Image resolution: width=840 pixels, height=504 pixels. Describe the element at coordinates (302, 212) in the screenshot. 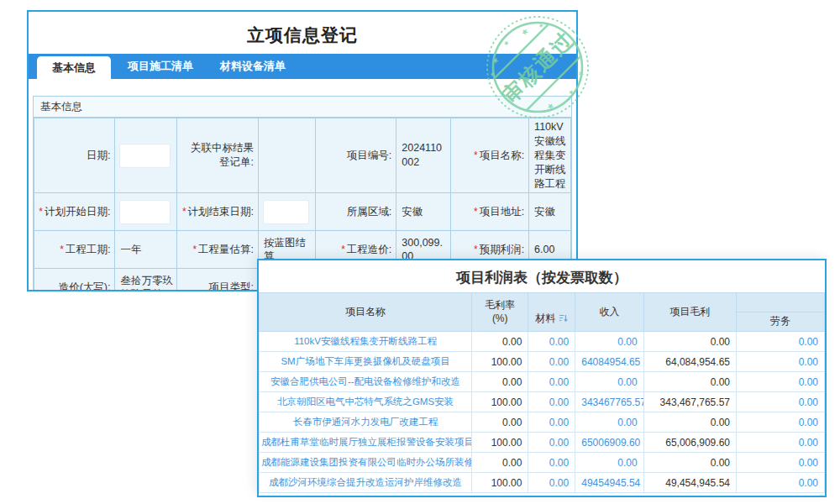

I see `form-row: *计划开始日期:*计划结束日期:所属区域:安徽*项目地址:安徽` at that location.